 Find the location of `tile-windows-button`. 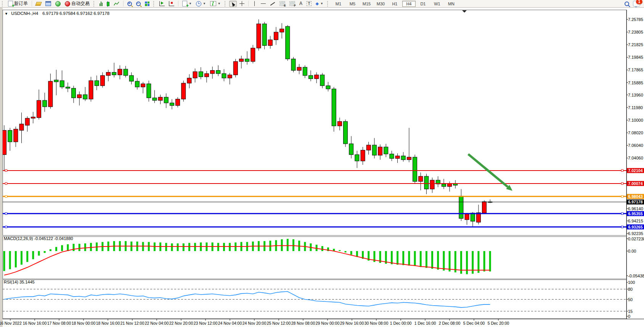

tile-windows-button is located at coordinates (147, 4).